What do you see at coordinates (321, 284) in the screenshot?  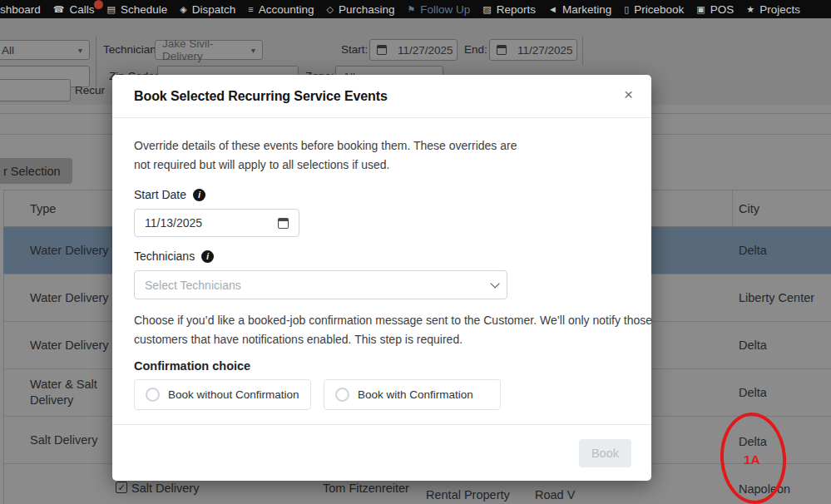 I see `technicians-select: Select Technicians` at bounding box center [321, 284].